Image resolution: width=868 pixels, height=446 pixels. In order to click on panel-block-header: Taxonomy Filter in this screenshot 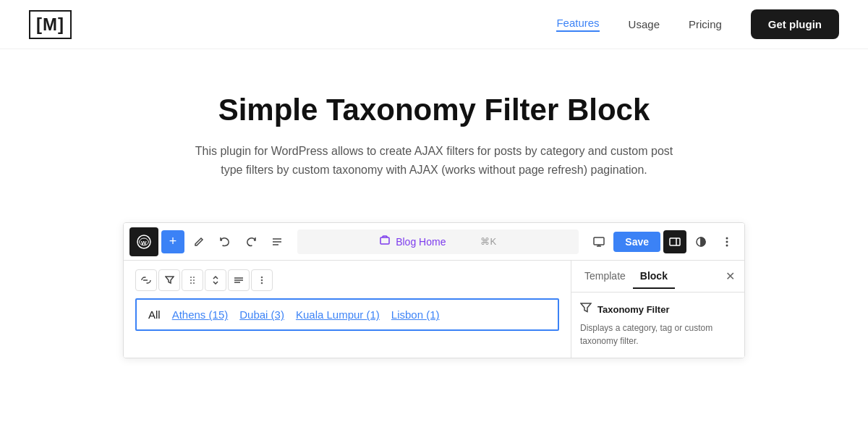, I will do `click(658, 309)`.